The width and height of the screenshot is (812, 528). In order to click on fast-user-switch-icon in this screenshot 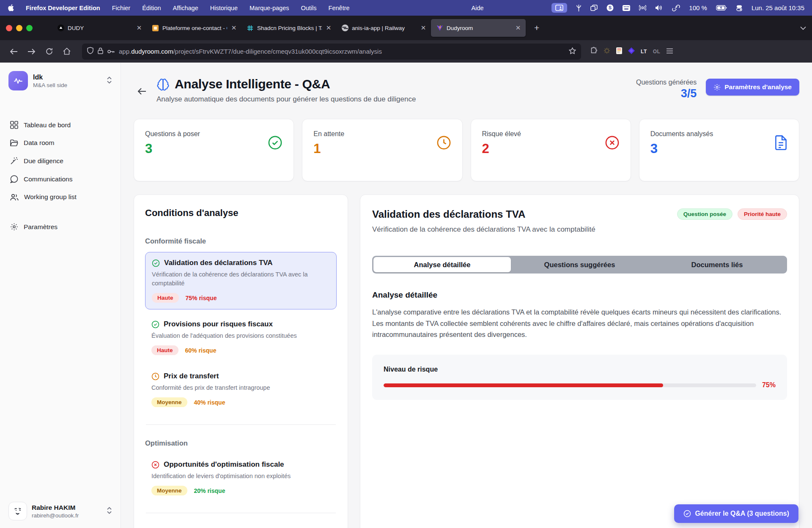, I will do `click(739, 8)`.